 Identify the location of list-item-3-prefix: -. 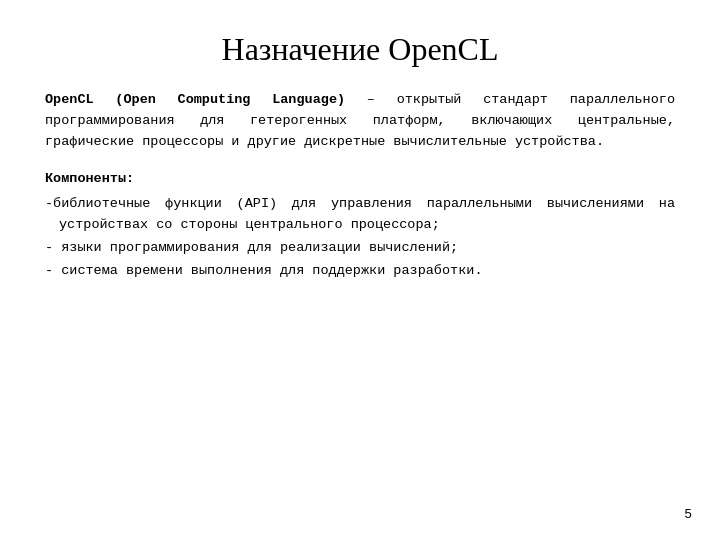
(49, 270).